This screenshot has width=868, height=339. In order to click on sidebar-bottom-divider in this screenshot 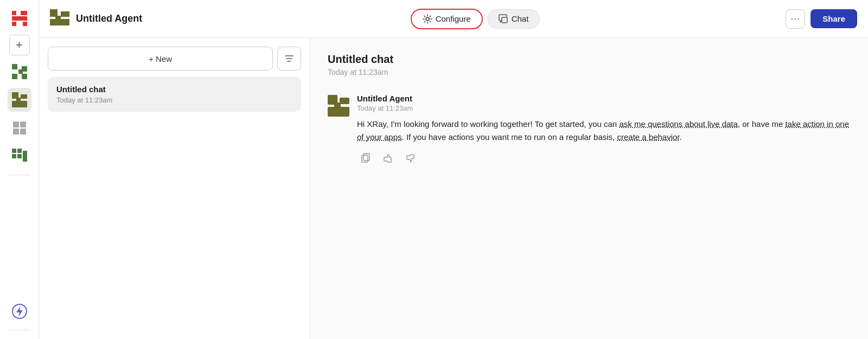, I will do `click(20, 330)`.